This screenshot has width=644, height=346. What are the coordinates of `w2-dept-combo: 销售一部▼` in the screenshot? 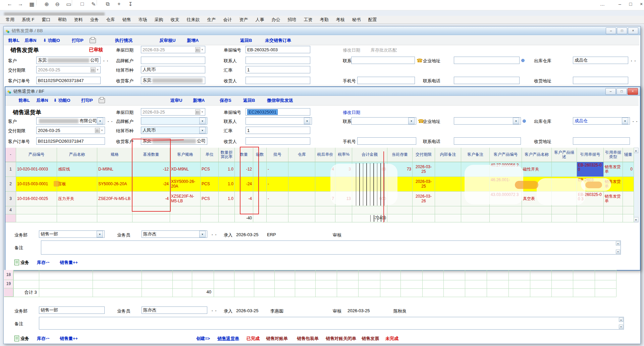 It's located at (72, 234).